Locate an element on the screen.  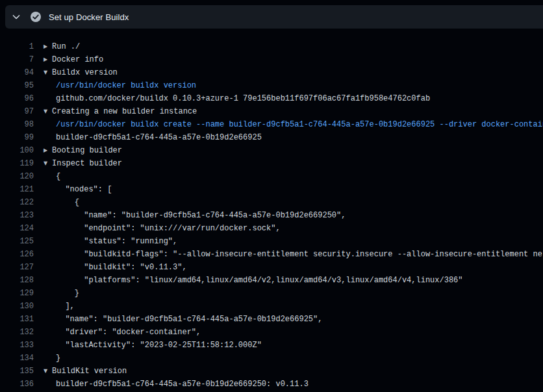
log-text: "driver": "docker-container", is located at coordinates (126, 332).